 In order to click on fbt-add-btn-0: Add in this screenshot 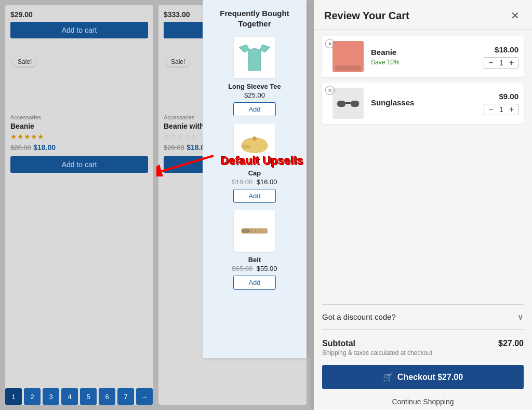, I will do `click(255, 109)`.